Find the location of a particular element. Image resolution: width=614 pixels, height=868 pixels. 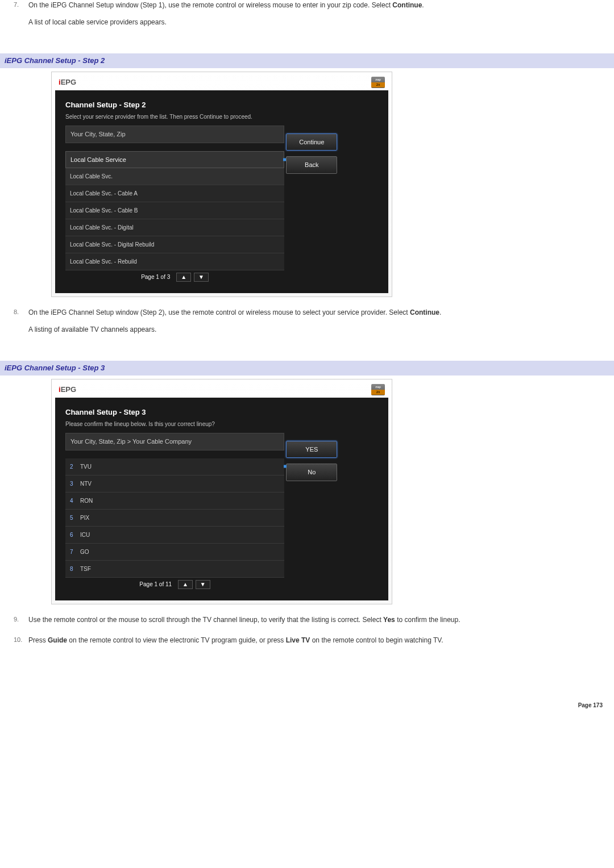

panel-subtitle: Select your service provider from the li… is located at coordinates (175, 117).